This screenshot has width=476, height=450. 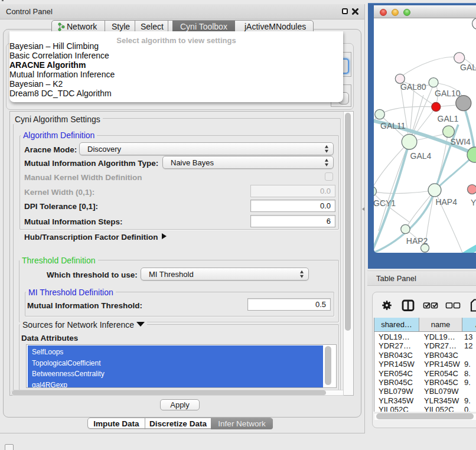 What do you see at coordinates (461, 142) in the screenshot?
I see `svg-text: SWI4` at bounding box center [461, 142].